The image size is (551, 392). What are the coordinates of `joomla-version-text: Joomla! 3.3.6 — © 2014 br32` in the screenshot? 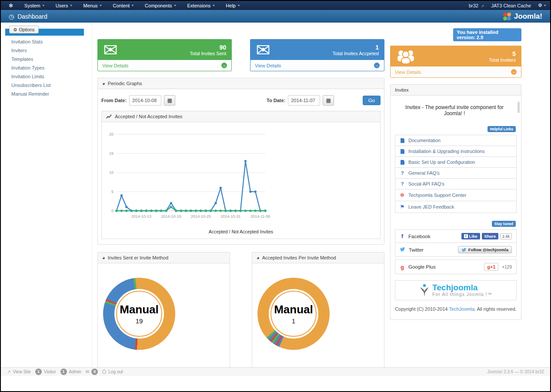 It's located at (516, 372).